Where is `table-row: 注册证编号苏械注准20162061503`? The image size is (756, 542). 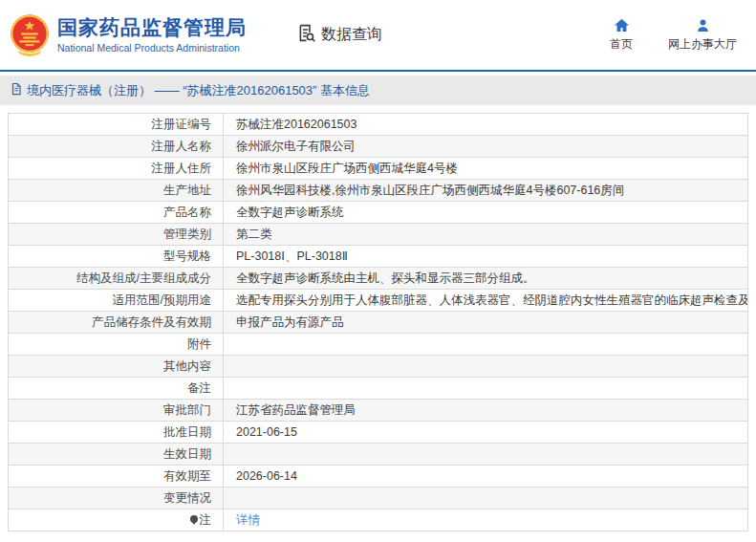 table-row: 注册证编号苏械注准20162061503 is located at coordinates (378, 124).